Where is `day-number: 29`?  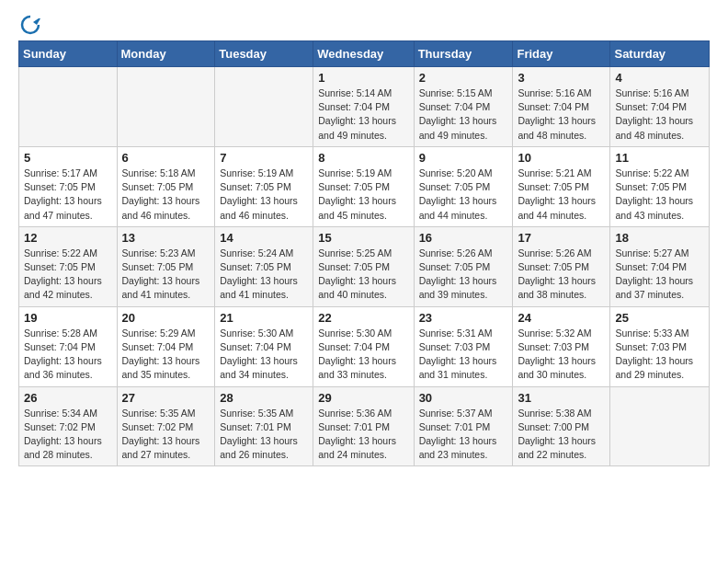 day-number: 29 is located at coordinates (363, 397).